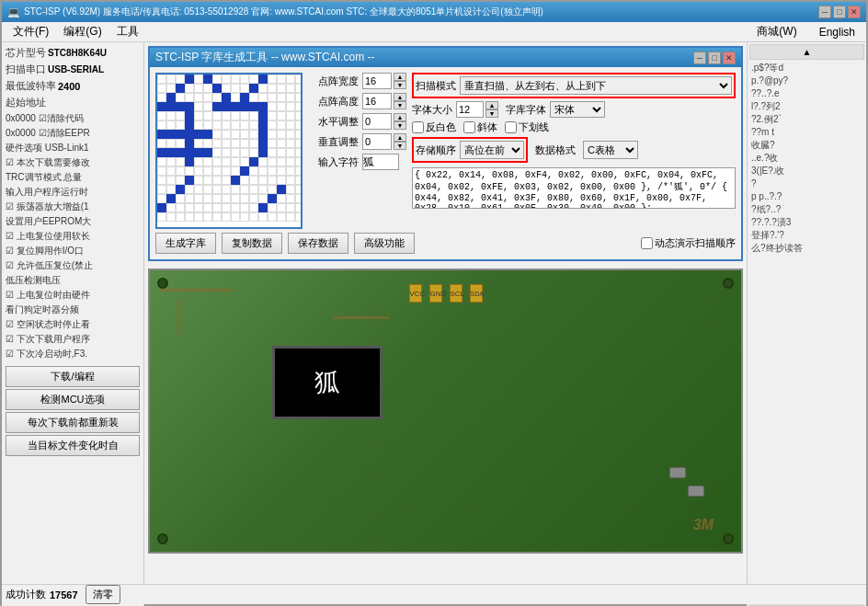 The image size is (868, 606). I want to click on v-adjust-down: ▼, so click(400, 145).